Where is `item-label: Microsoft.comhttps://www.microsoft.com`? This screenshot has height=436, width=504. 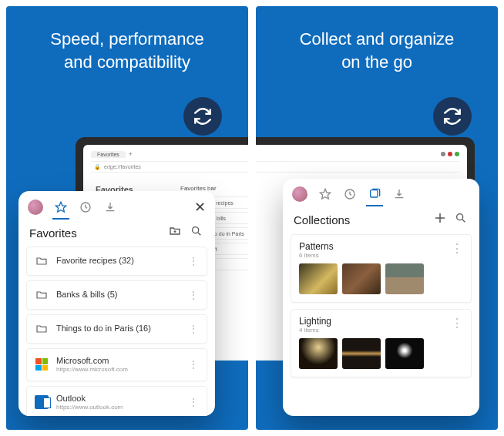
item-label: Microsoft.comhttps://www.microsoft.com is located at coordinates (119, 365).